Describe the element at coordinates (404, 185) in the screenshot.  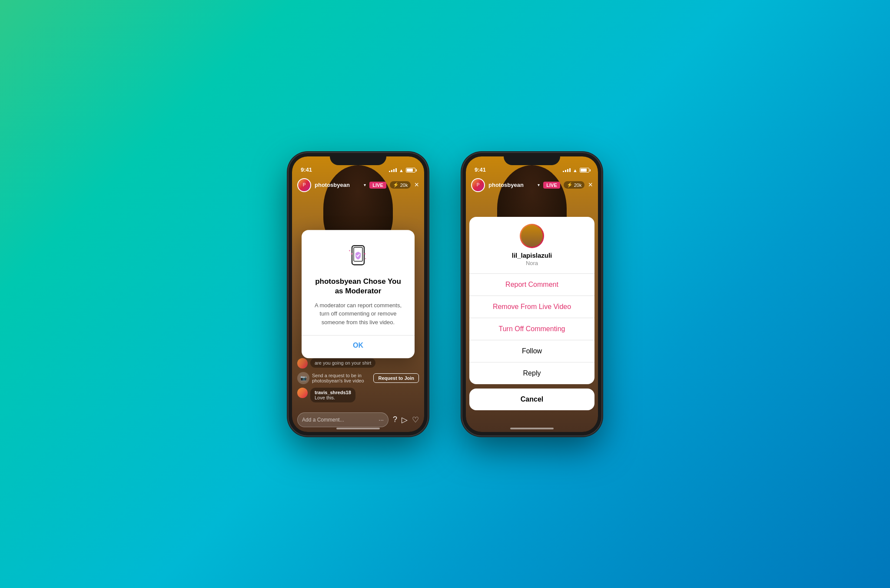
I see `viewer-count: 20k` at that location.